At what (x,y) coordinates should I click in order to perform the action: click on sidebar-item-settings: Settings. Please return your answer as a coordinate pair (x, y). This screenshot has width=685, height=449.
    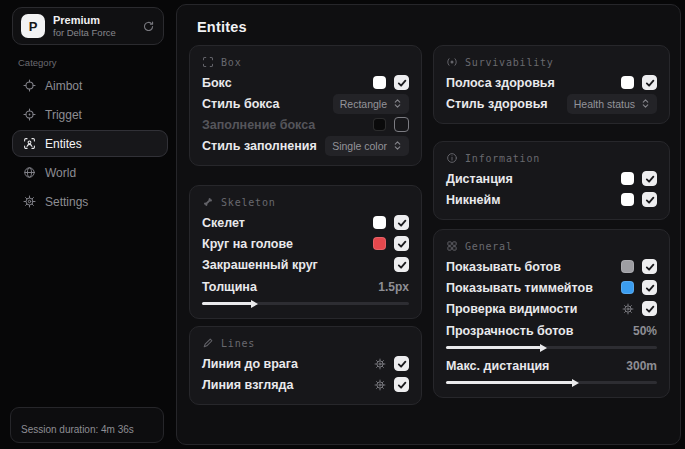
    Looking at the image, I should click on (90, 202).